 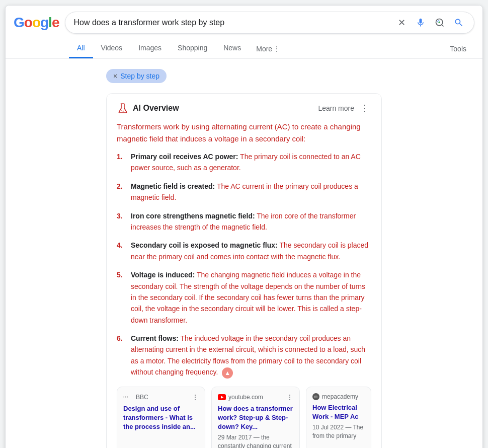 I want to click on card-source-name: BBC, so click(x=142, y=397).